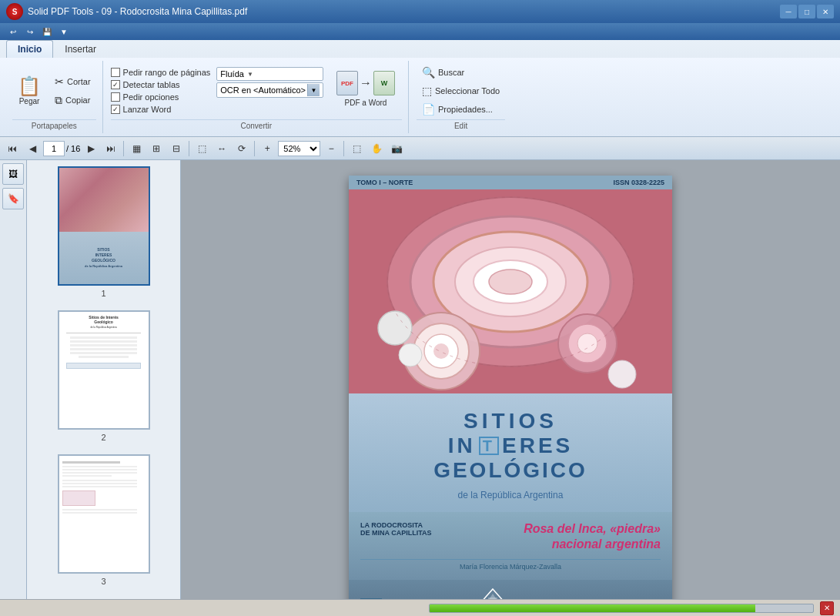 This screenshot has height=616, width=840. Describe the element at coordinates (420, 12) in the screenshot. I see `title-bar: S Solid PDF Tools - 09 - Rodocrosita Min…` at that location.